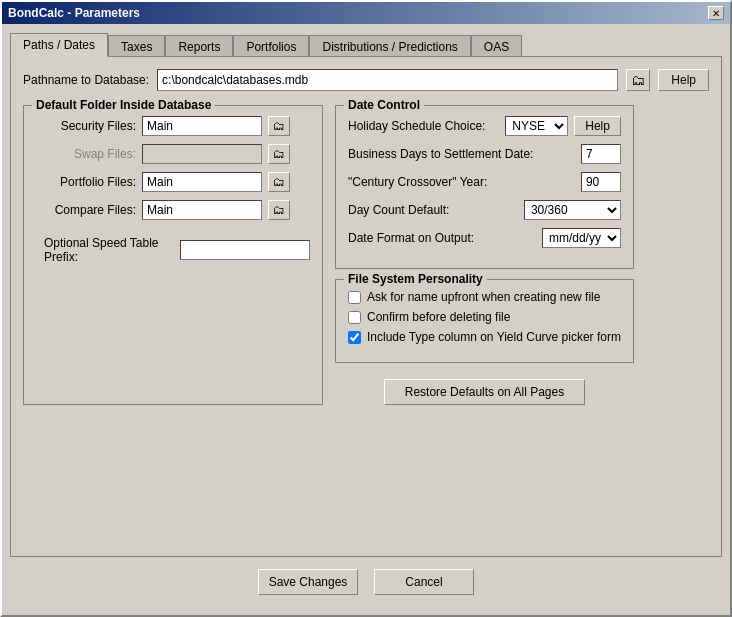 Image resolution: width=732 pixels, height=617 pixels. I want to click on ask-name-checkbox, so click(354, 298).